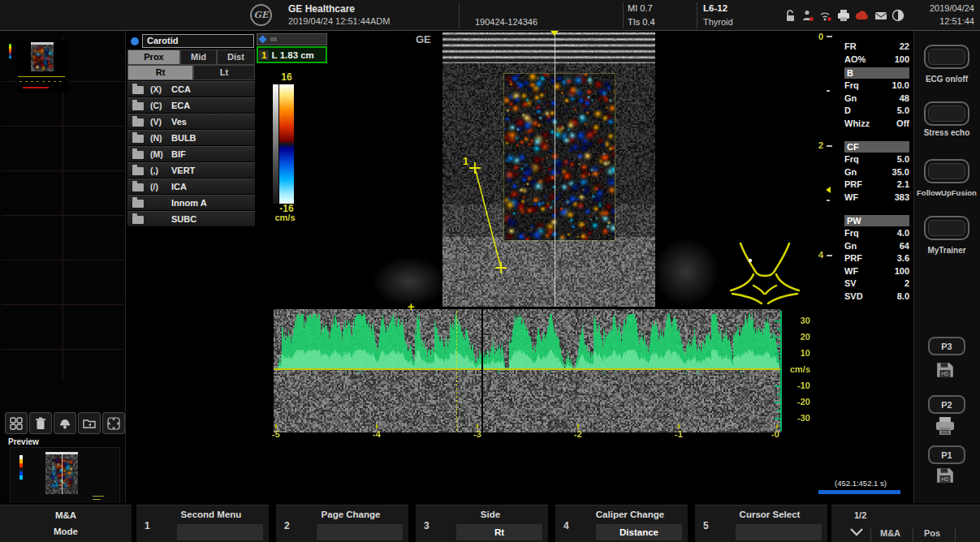  What do you see at coordinates (65, 424) in the screenshot?
I see `camera-button` at bounding box center [65, 424].